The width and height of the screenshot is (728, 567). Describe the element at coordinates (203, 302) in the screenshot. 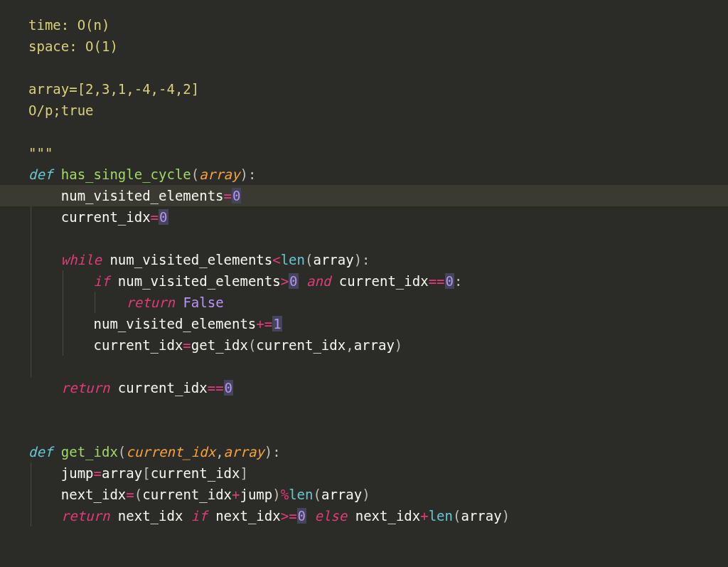

I see `constant-false: False` at that location.